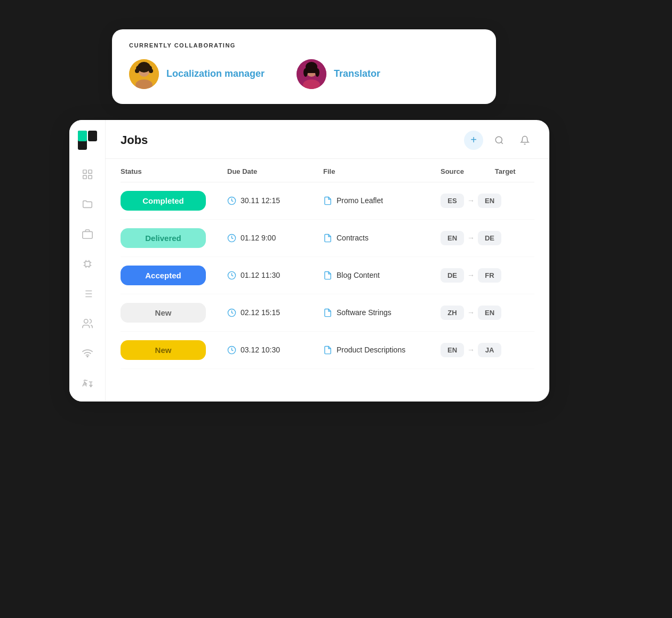  I want to click on target-lang: DE, so click(490, 238).